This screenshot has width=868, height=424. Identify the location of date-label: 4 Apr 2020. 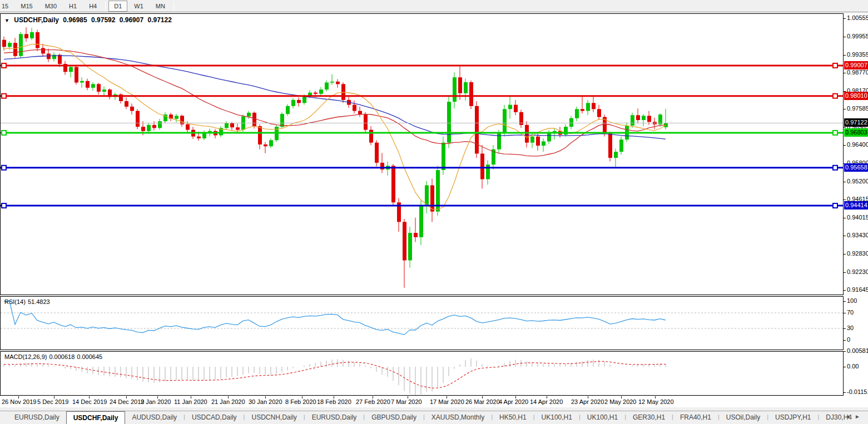
(514, 402).